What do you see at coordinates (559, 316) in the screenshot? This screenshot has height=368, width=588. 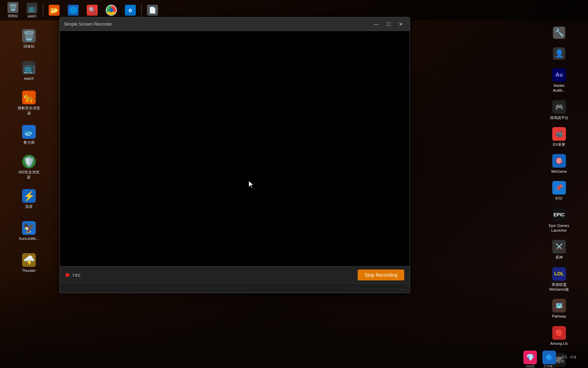 I see `desktop-icon-pathway-label: Pathway` at bounding box center [559, 316].